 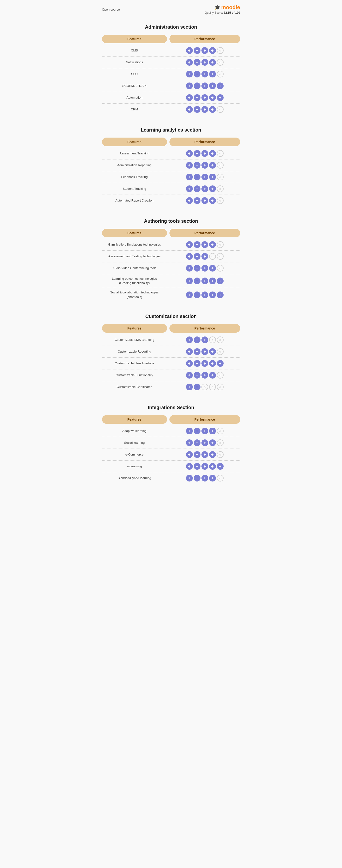 I want to click on quality-value: 82.15 of 100, so click(x=232, y=13).